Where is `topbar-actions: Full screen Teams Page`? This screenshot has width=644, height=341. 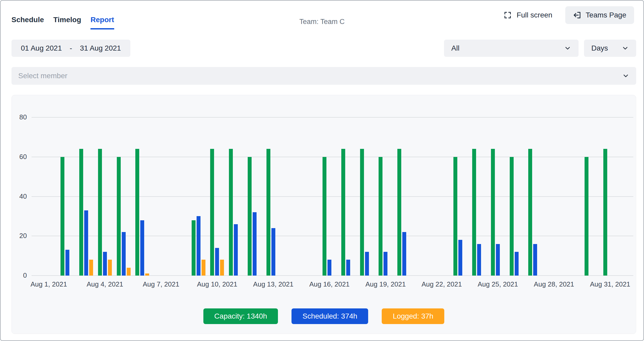
topbar-actions: Full screen Teams Page is located at coordinates (568, 15).